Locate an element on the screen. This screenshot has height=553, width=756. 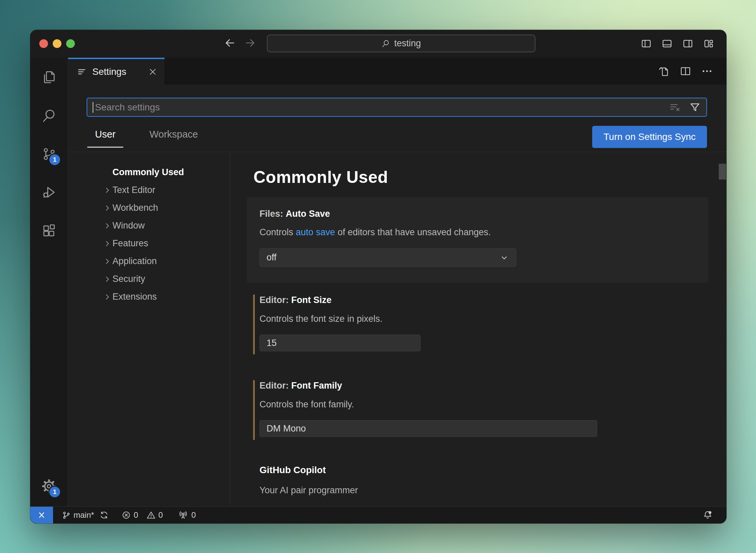
close-window-button is located at coordinates (44, 44).